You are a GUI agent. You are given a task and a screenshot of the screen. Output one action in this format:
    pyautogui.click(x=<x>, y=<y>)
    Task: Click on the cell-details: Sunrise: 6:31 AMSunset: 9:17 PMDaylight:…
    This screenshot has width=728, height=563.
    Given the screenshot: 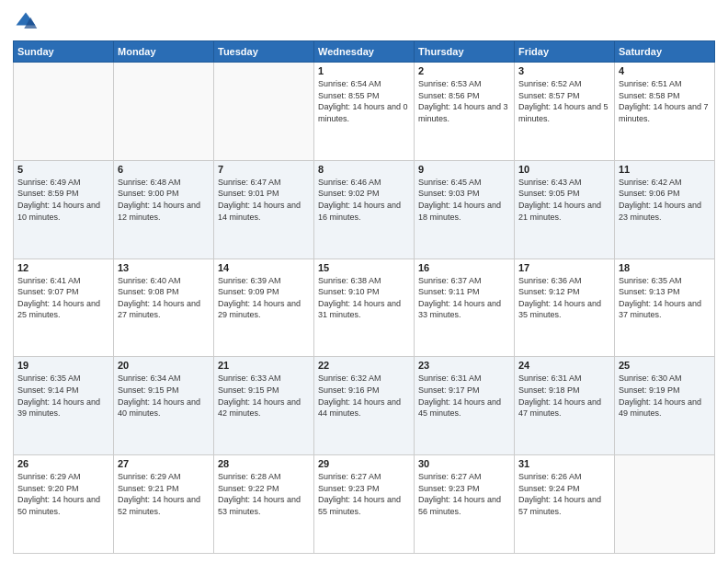 What is the action you would take?
    pyautogui.click(x=464, y=396)
    